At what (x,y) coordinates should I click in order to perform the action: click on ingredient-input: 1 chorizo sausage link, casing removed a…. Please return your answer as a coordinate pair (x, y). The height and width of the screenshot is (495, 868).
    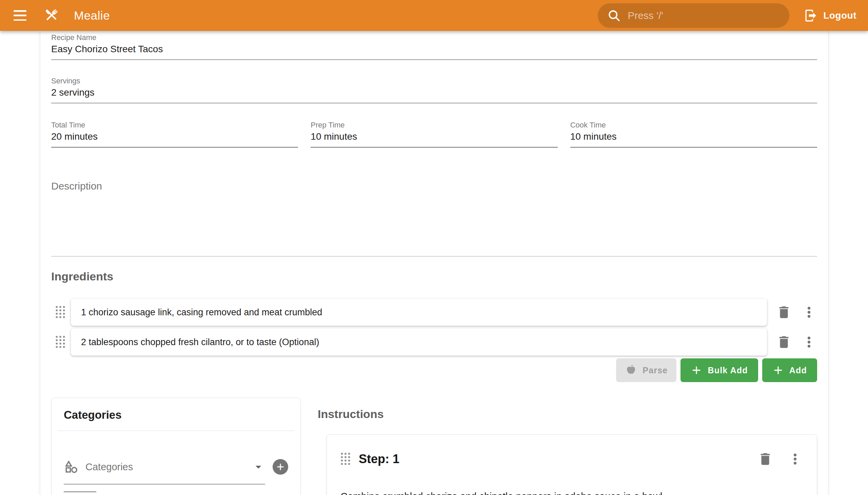
    Looking at the image, I should click on (419, 312).